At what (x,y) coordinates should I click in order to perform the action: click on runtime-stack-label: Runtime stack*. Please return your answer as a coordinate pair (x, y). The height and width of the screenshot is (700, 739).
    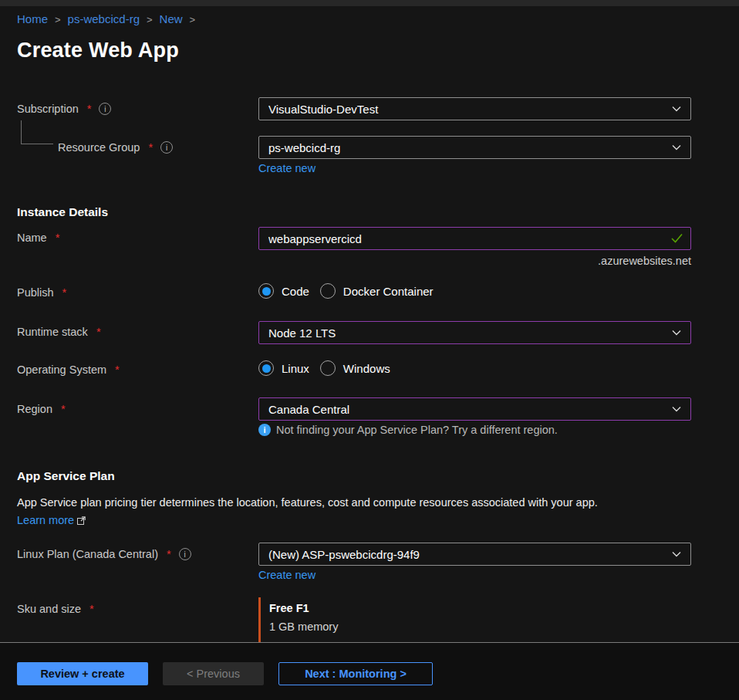
    Looking at the image, I should click on (59, 332).